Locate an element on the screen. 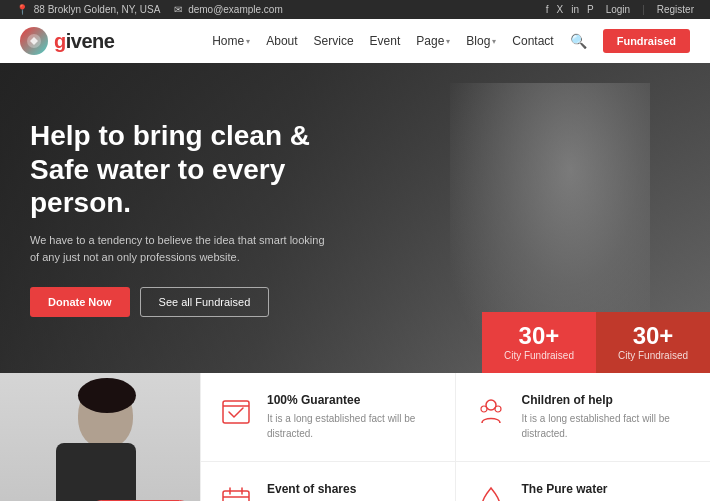  email: ✉ demo@example.com is located at coordinates (228, 10).